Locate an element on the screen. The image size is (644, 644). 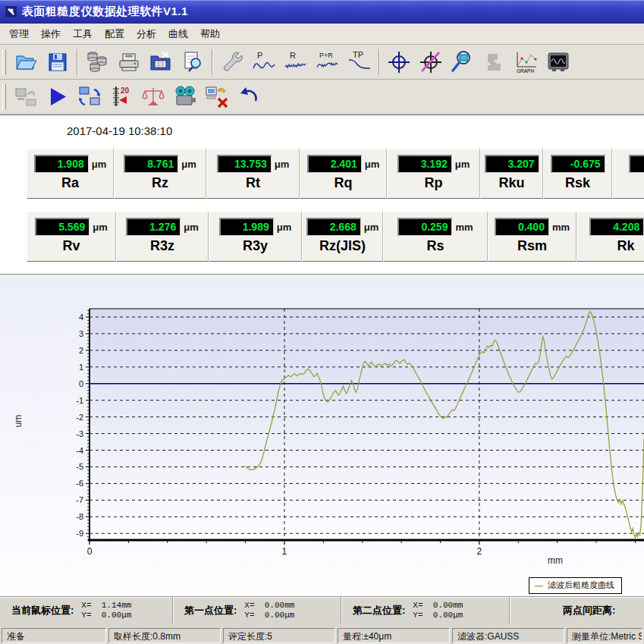
oscilloscope-button is located at coordinates (558, 62).